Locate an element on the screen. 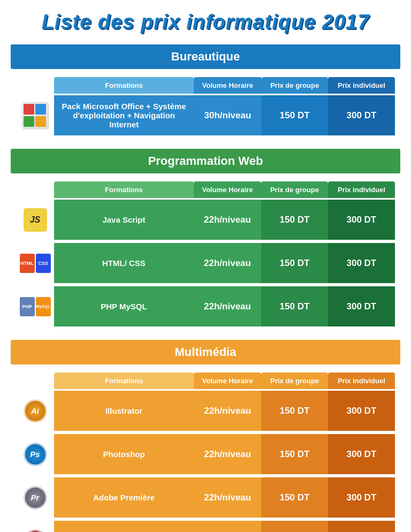 This screenshot has height=532, width=411. programmation-groupe-0: 150 DT is located at coordinates (294, 219).